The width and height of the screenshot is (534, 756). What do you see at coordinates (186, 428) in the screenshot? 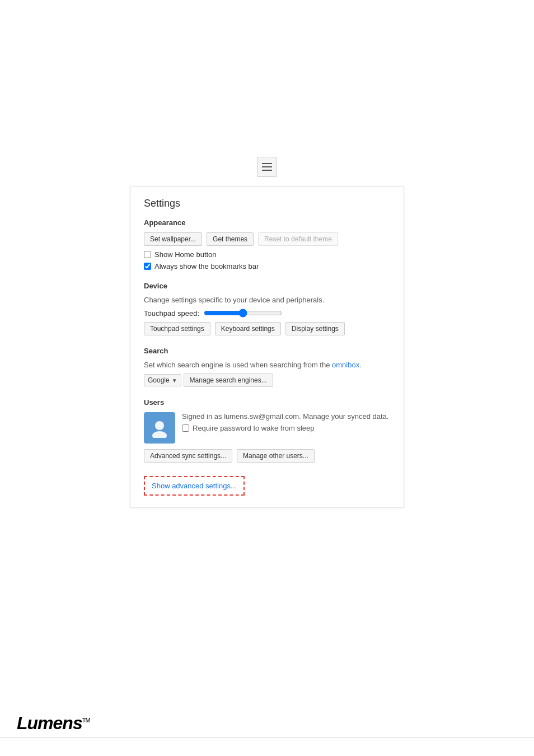
I see `require-password-checkbox` at bounding box center [186, 428].